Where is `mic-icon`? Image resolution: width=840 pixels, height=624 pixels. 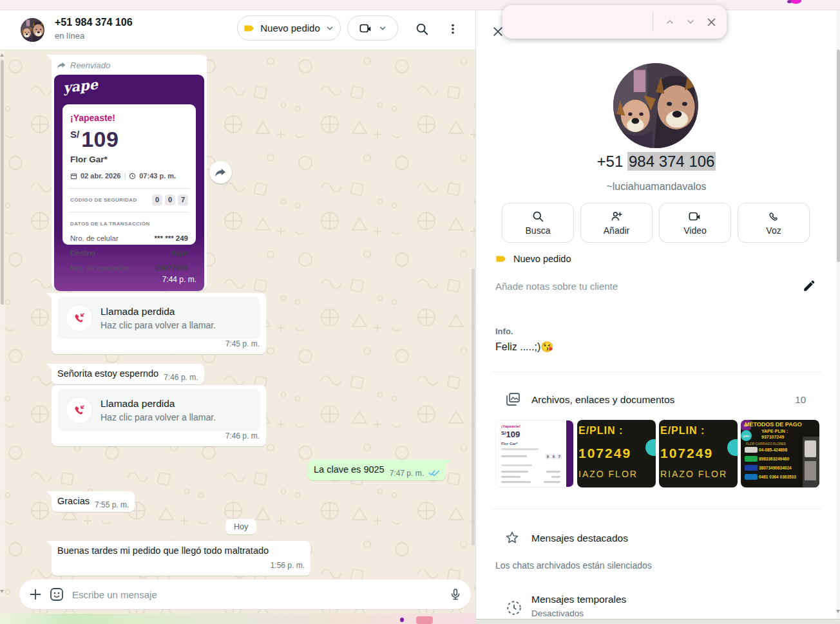
mic-icon is located at coordinates (455, 594).